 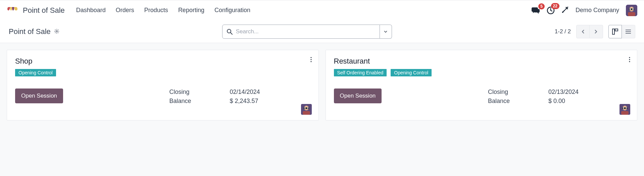 I want to click on gear-icon, so click(x=57, y=32).